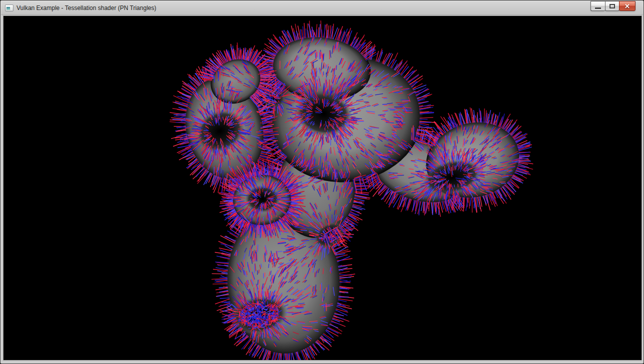 The height and width of the screenshot is (364, 644). Describe the element at coordinates (86, 8) in the screenshot. I see `window-title: Vulkan Example - Tessellation shader (PN…` at that location.